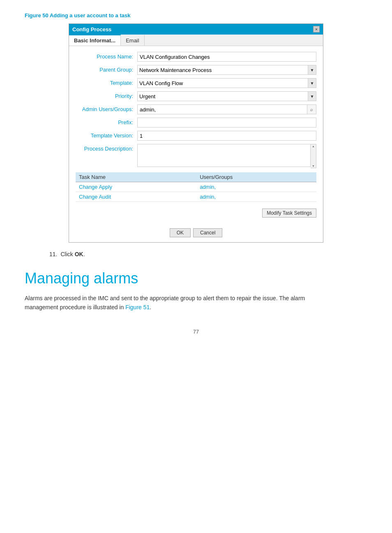 The width and height of the screenshot is (392, 533). Describe the element at coordinates (196, 96) in the screenshot. I see `priority-row: Priority: Urgent ▼` at that location.